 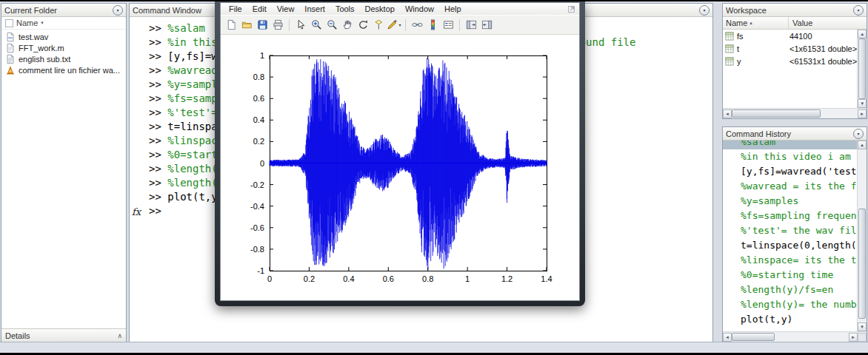 I want to click on open-file-icon, so click(x=247, y=25).